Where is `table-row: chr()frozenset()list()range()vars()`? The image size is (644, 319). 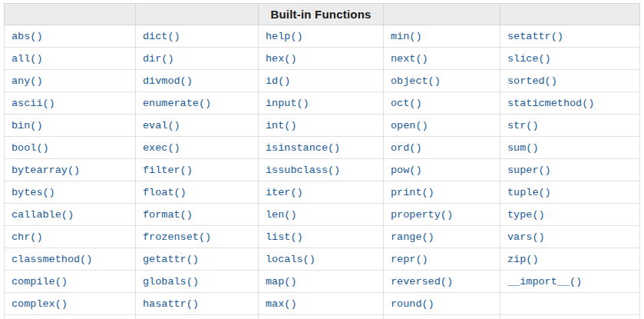
table-row: chr()frozenset()list()range()vars() is located at coordinates (322, 237).